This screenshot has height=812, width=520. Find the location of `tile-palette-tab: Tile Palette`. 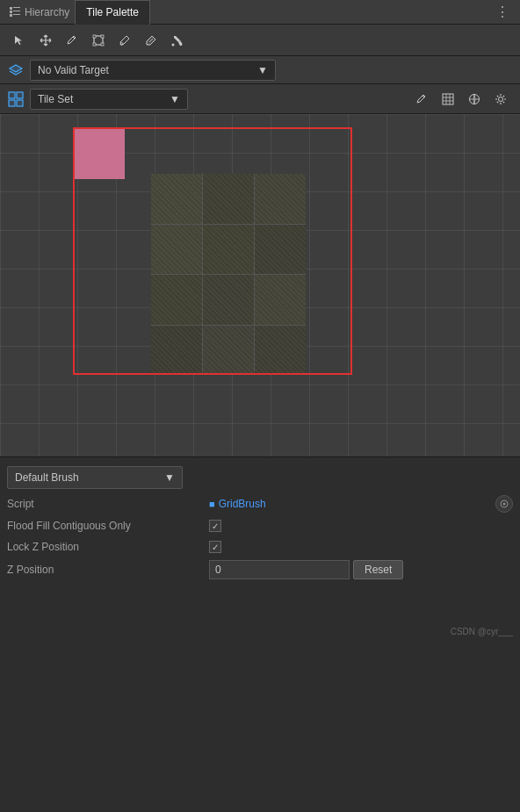

tile-palette-tab: Tile Palette is located at coordinates (112, 12).